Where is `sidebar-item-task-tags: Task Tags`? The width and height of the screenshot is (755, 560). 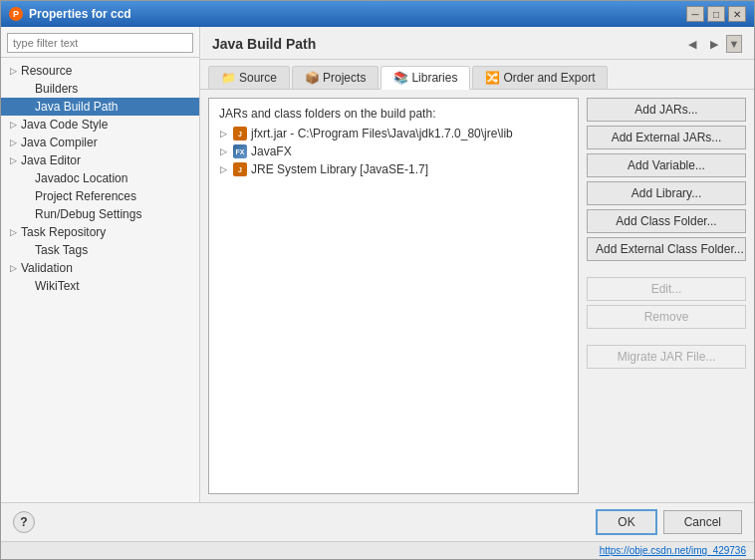 sidebar-item-task-tags: Task Tags is located at coordinates (100, 250).